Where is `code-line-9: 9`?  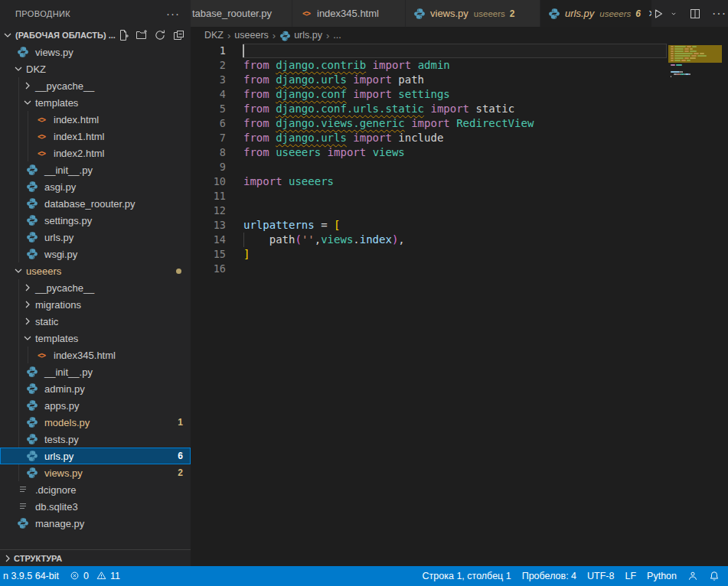 code-line-9: 9 is located at coordinates (459, 167).